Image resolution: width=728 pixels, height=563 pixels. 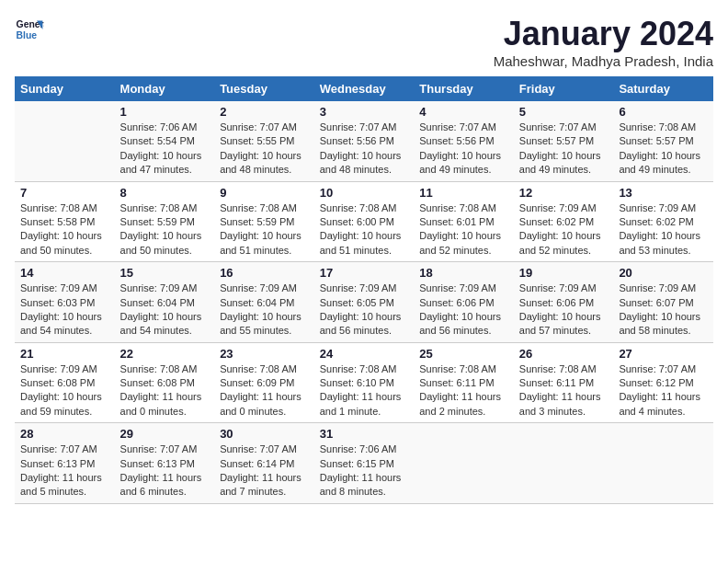 What do you see at coordinates (463, 149) in the screenshot?
I see `day-info: Sunrise: 7:07 AMSunset: 5:56 PMDaylight:…` at bounding box center [463, 149].